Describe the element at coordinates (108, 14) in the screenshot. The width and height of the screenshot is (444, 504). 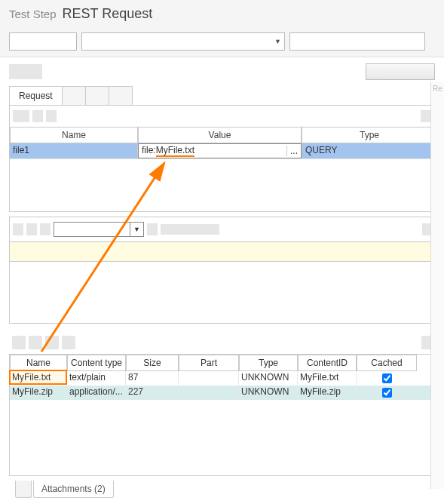
I see `page-title: REST Request` at that location.